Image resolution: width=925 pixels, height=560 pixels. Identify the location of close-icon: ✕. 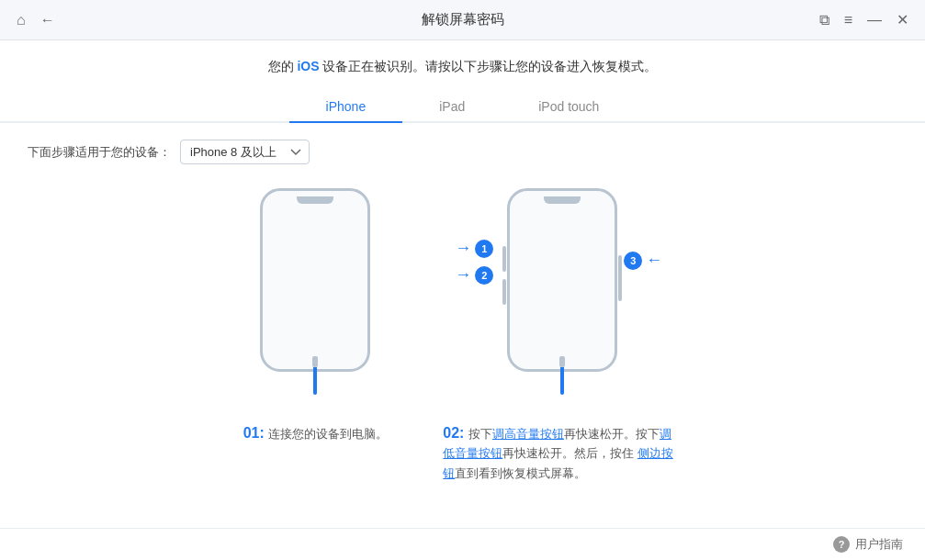
(902, 20).